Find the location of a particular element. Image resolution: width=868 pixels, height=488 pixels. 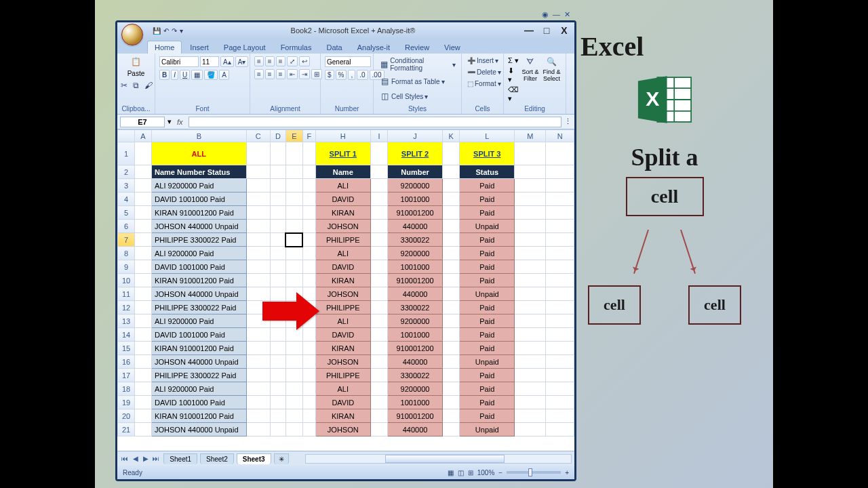

orientation-icon: ⤢ is located at coordinates (292, 61).